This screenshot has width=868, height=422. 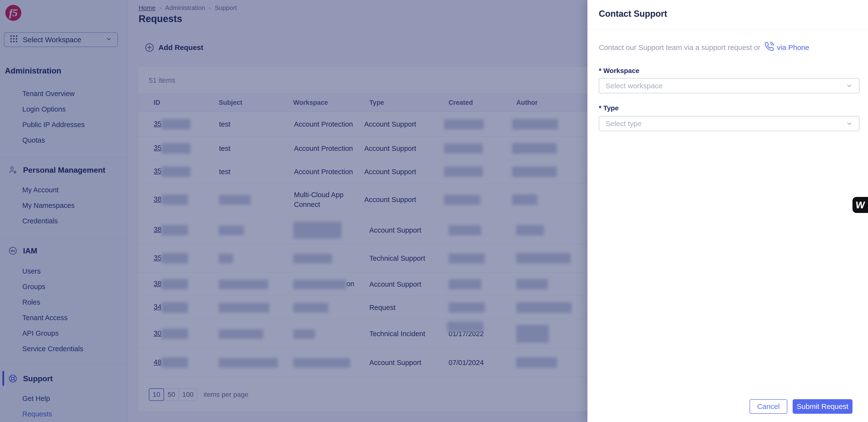 I want to click on type-select: Select type, so click(x=729, y=123).